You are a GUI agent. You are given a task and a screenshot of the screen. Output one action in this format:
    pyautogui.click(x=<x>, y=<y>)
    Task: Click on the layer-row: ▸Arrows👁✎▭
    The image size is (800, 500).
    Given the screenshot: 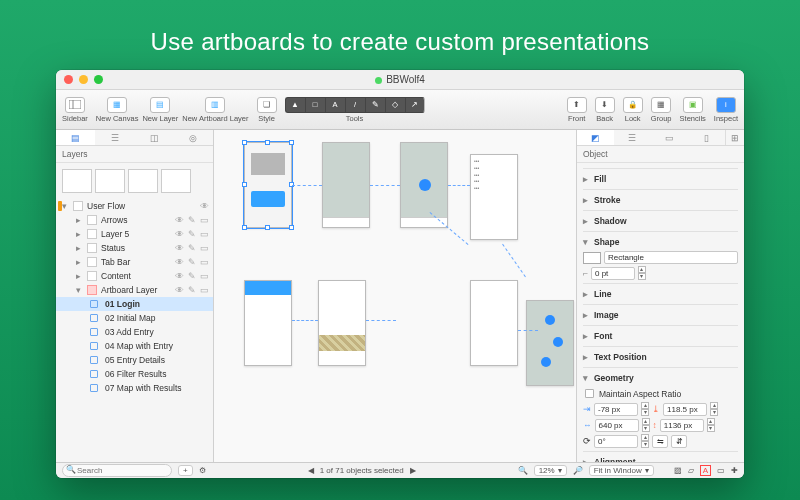 What is the action you would take?
    pyautogui.click(x=134, y=220)
    